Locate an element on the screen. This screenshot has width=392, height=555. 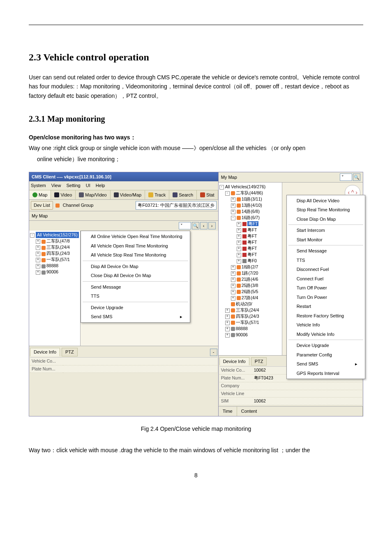
tree-item: 14路(6/8) is located at coordinates (251, 211).